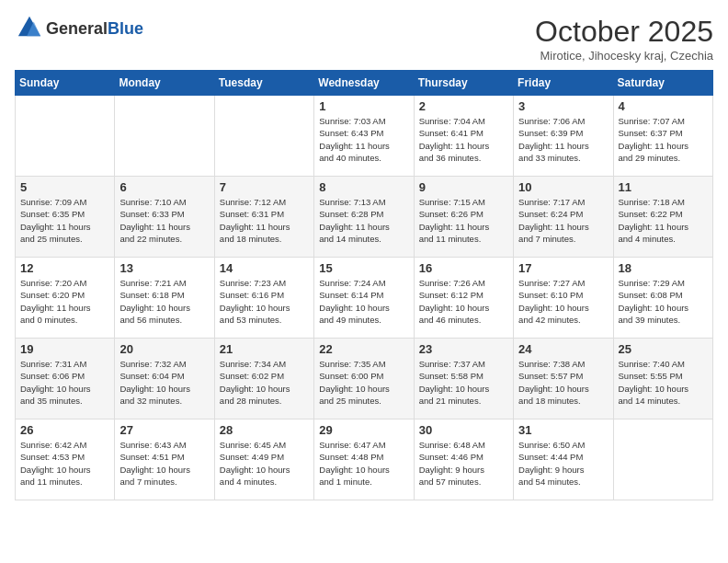 This screenshot has width=728, height=563. I want to click on day-info: Sunrise: 7:17 AM Sunset: 6:24 PM Dayligh…, so click(563, 221).